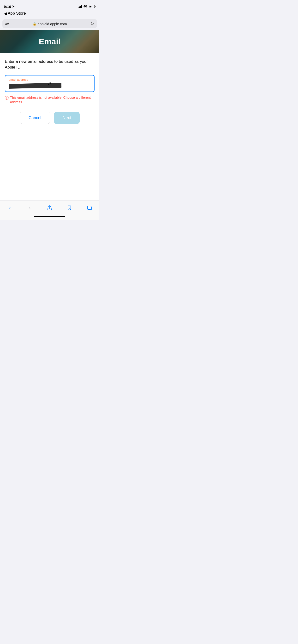 The width and height of the screenshot is (298, 644). What do you see at coordinates (35, 118) in the screenshot?
I see `cancel-button: Cancel` at bounding box center [35, 118].